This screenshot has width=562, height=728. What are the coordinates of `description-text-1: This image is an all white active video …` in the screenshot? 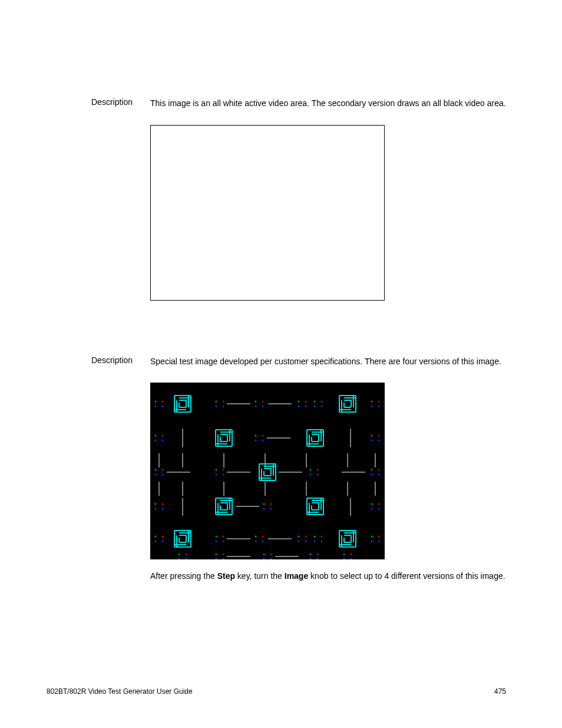 It's located at (328, 104).